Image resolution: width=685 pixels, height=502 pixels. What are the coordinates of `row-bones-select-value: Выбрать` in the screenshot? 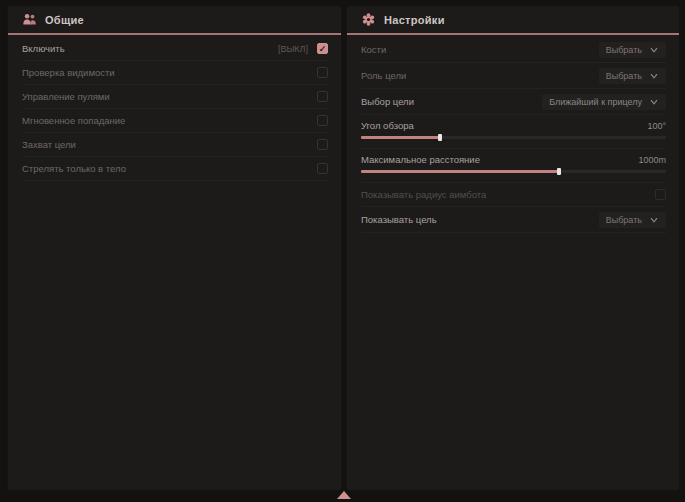 It's located at (624, 50).